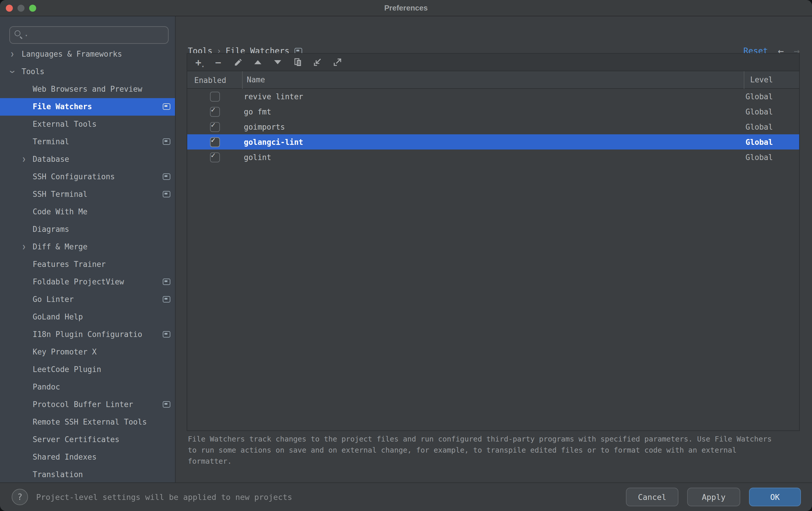 The image size is (812, 511). What do you see at coordinates (198, 62) in the screenshot?
I see `add-icon: + ▾` at bounding box center [198, 62].